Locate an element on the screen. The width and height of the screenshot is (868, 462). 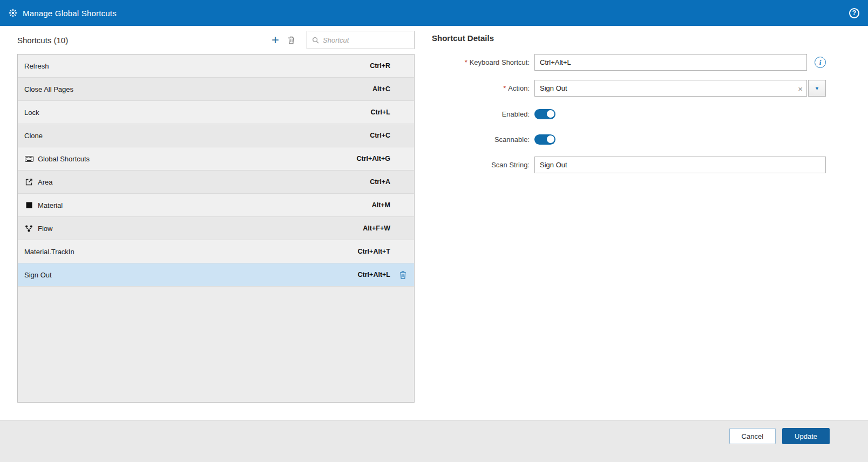
scan-string-label: Scan String: is located at coordinates (483, 165).